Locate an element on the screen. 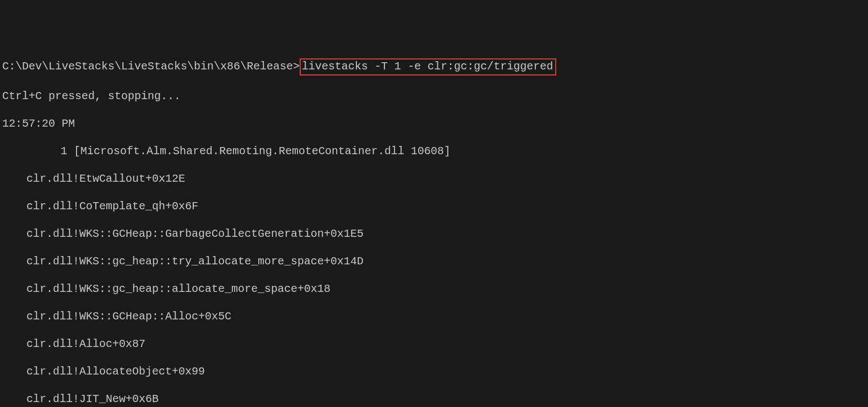 This screenshot has width=868, height=407. highlighted-command: livestacks -T 1 -e clr:gc:gc/triggered is located at coordinates (428, 67).